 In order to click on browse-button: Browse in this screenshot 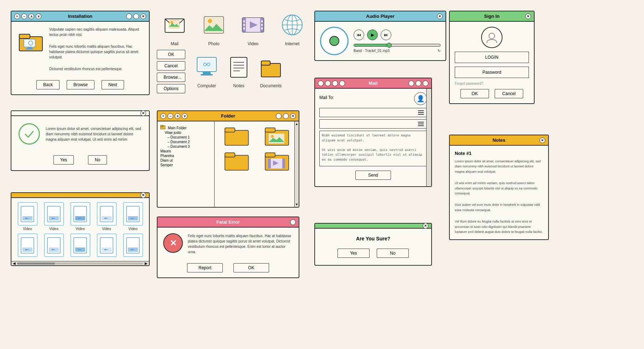, I will do `click(81, 85)`.